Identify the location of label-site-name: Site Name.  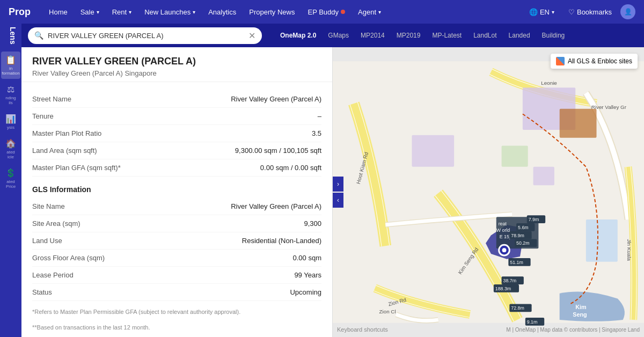
(86, 206).